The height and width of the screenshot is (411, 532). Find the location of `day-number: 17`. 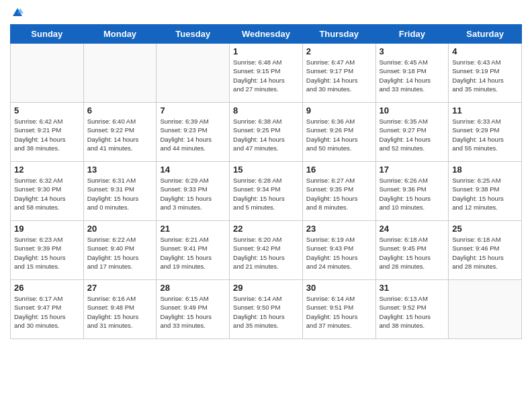

day-number: 17 is located at coordinates (412, 169).